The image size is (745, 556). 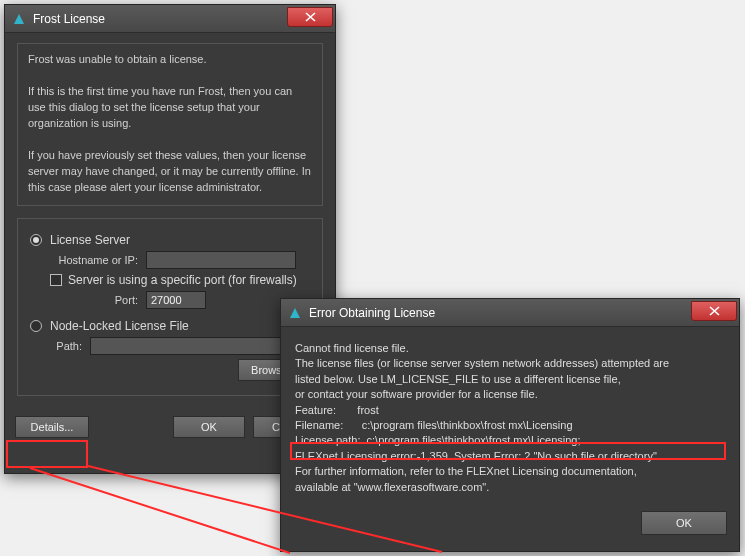 What do you see at coordinates (510, 440) in the screenshot?
I see `error-licpath: License path: c:\program files\thinkbox\…` at bounding box center [510, 440].